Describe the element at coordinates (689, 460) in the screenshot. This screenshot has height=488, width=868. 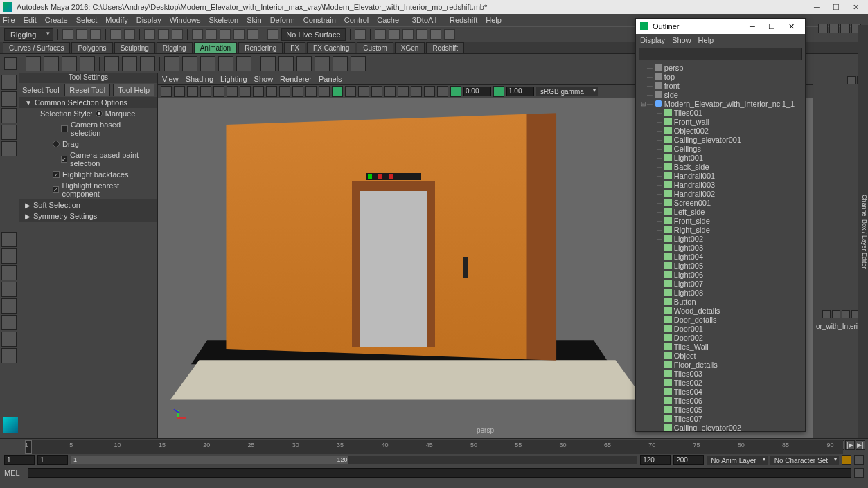
I see `range-end-field: 200` at that location.